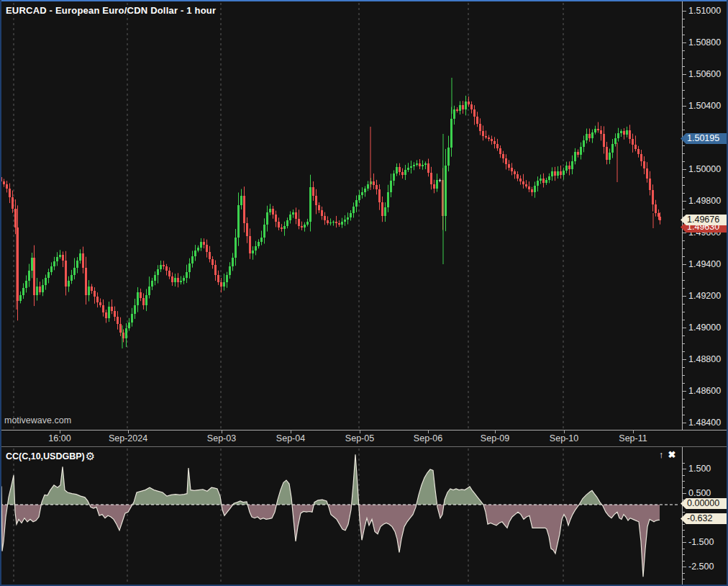 This screenshot has width=728, height=586. I want to click on price-axis-label: 1.50000, so click(705, 169).